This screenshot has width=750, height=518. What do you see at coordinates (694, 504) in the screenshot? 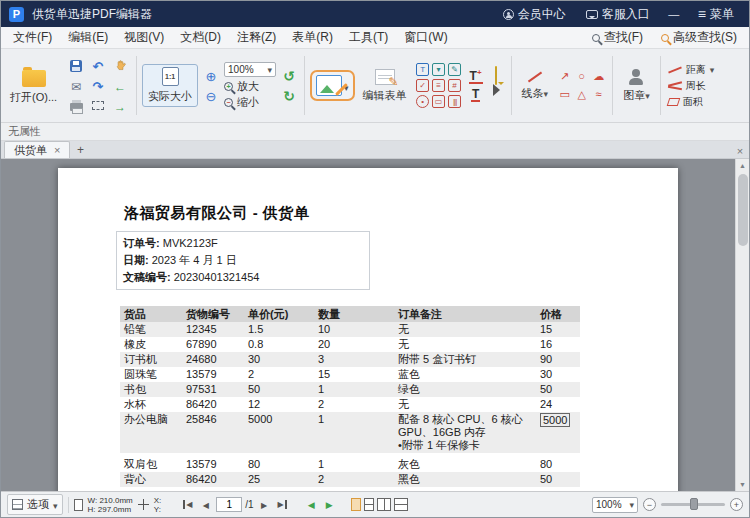
I see `zoom-slider-thumb` at bounding box center [694, 504].